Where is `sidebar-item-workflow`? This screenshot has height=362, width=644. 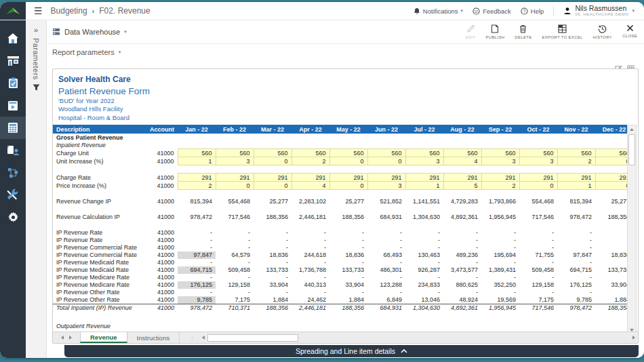 sidebar-item-workflow is located at coordinates (13, 172).